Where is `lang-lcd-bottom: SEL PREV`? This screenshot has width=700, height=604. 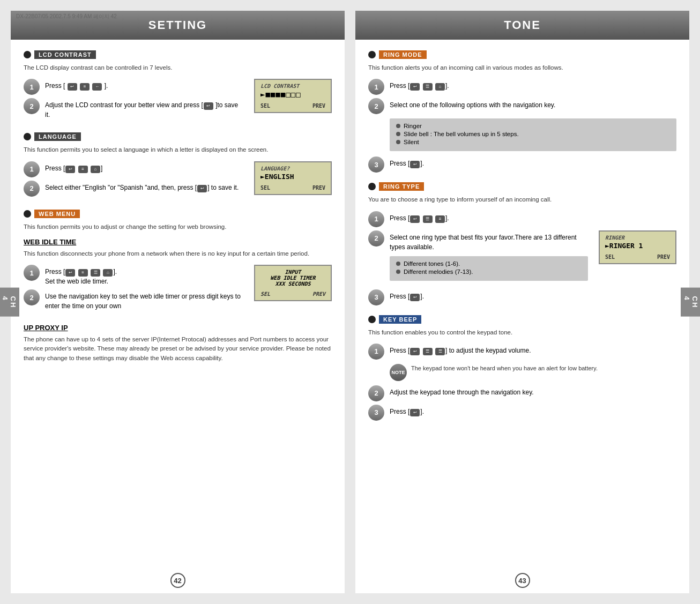
lang-lcd-bottom: SEL PREV is located at coordinates (293, 188).